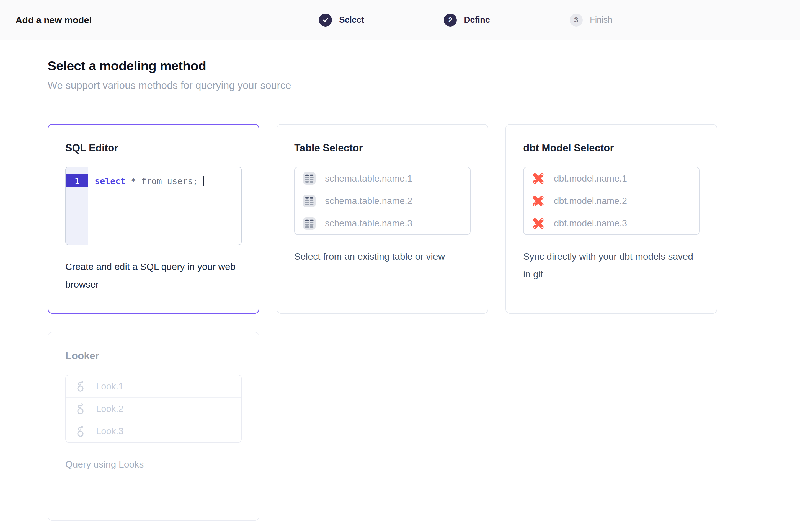  Describe the element at coordinates (467, 20) in the screenshot. I see `step-define: 2 Define` at that location.